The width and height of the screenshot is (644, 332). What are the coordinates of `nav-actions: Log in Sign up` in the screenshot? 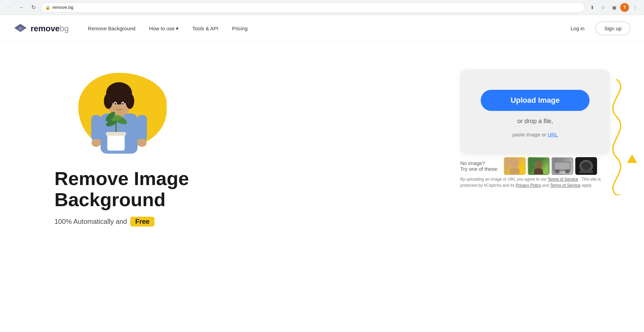 It's located at (597, 29).